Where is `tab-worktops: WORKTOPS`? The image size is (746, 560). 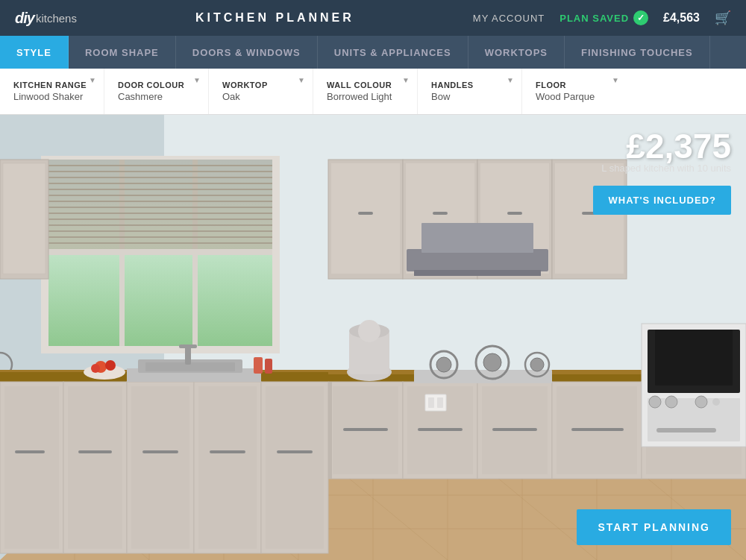
tab-worktops: WORKTOPS is located at coordinates (516, 52).